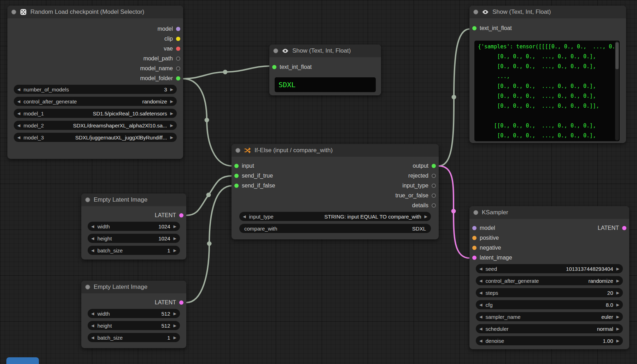 This screenshot has width=637, height=364. What do you see at coordinates (134, 326) in the screenshot?
I see `widget-height: ◀ height 512 ▶` at bounding box center [134, 326].